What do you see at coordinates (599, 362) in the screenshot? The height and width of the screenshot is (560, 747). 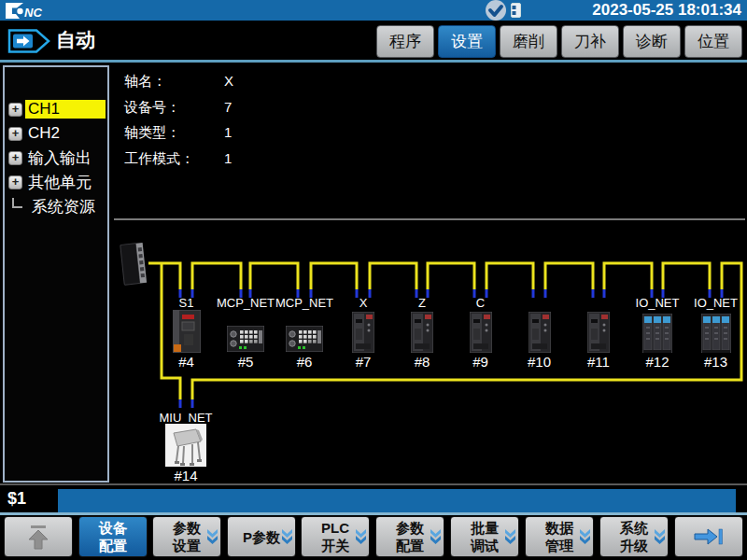 I see `device-number: #11` at bounding box center [599, 362].